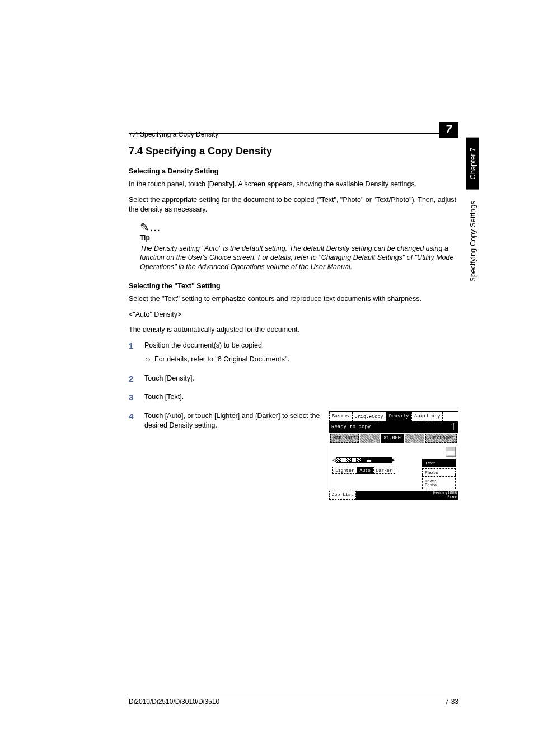 The height and width of the screenshot is (756, 534). What do you see at coordinates (301, 379) in the screenshot?
I see `step-text: Touch [Density].` at bounding box center [301, 379].